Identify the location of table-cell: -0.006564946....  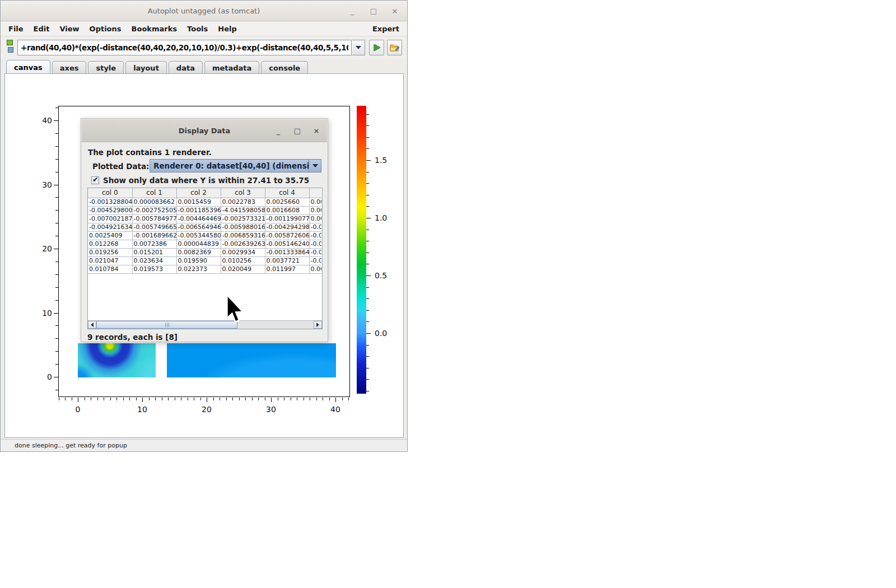
(198, 227).